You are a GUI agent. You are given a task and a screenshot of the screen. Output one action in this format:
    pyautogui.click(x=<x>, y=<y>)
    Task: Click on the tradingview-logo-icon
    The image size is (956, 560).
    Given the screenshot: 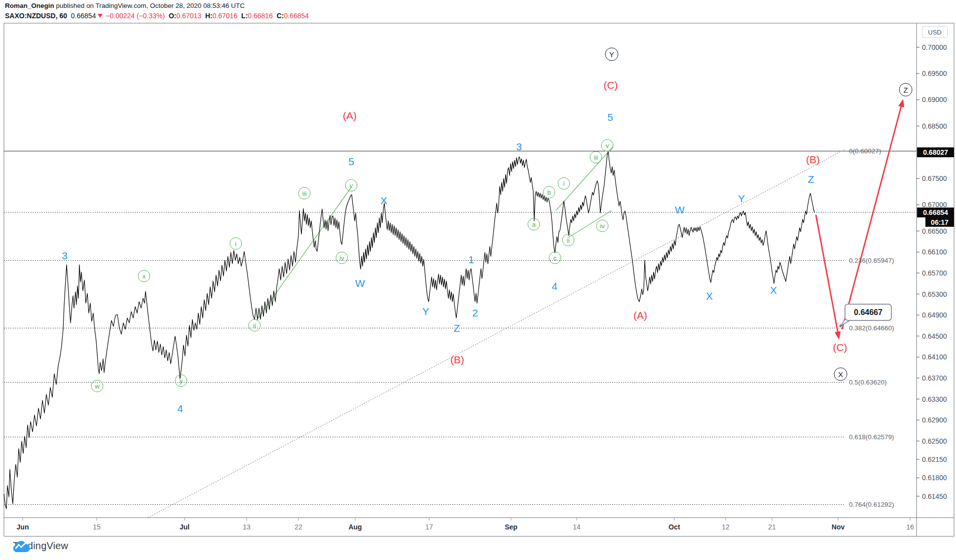 What is the action you would take?
    pyautogui.click(x=21, y=547)
    